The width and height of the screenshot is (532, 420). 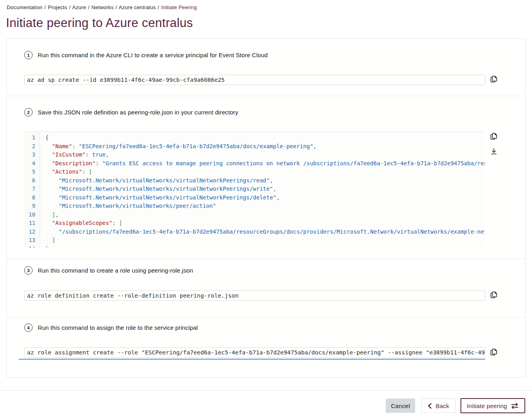 What do you see at coordinates (32, 223) in the screenshot?
I see `line-number: 11` at bounding box center [32, 223].